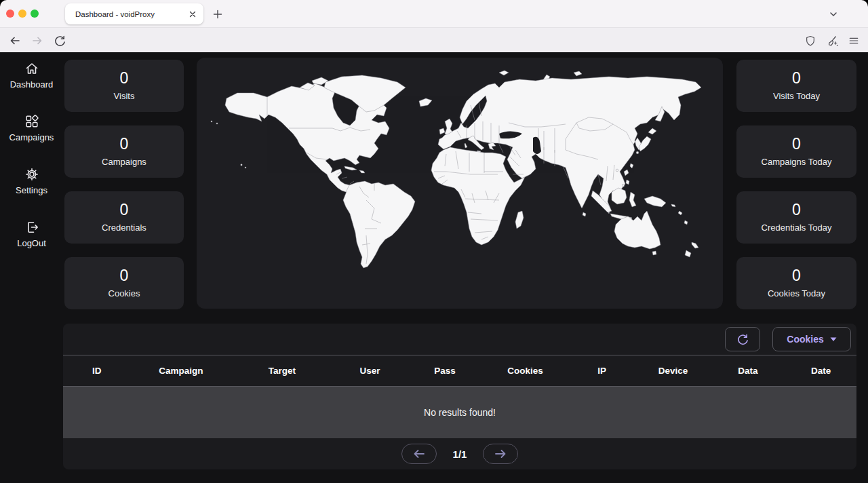 Image resolution: width=868 pixels, height=483 pixels. I want to click on stat-label: Credentials, so click(124, 228).